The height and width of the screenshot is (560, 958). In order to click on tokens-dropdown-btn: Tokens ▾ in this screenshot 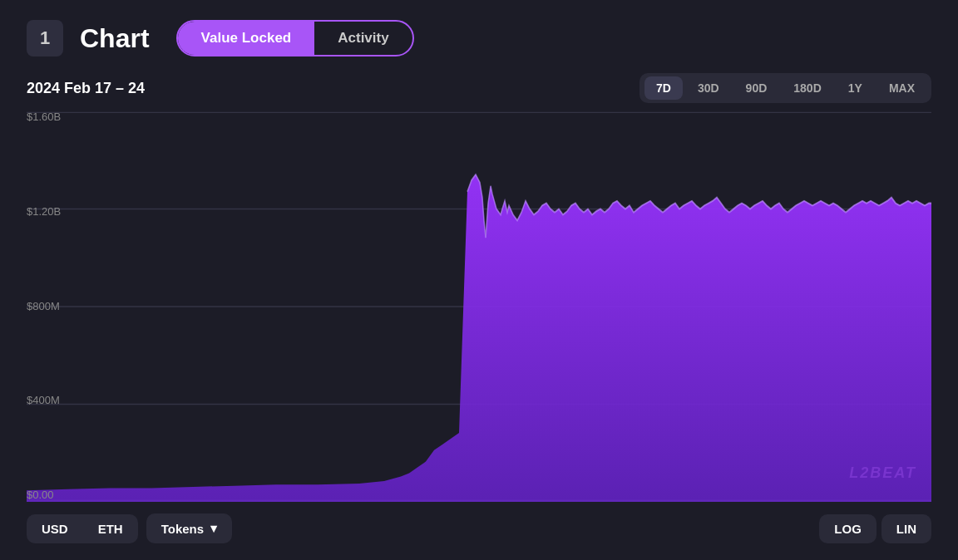, I will do `click(190, 528)`.